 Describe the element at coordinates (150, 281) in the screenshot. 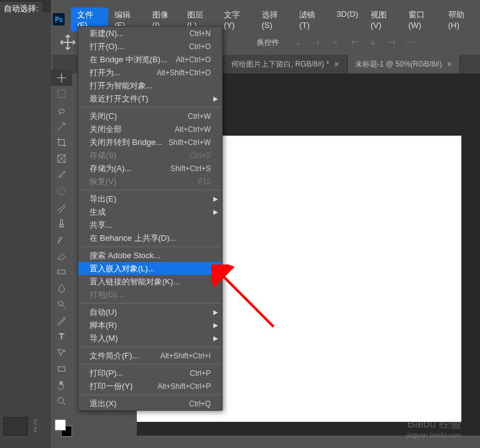

I see `menu-item: 置入链接的智能对象(K)...` at that location.